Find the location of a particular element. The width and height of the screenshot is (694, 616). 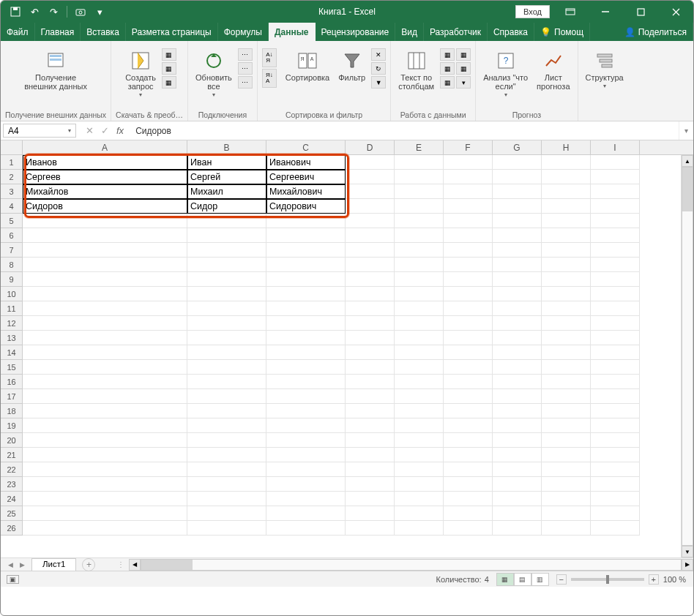

small-btn: ▼ is located at coordinates (378, 82).